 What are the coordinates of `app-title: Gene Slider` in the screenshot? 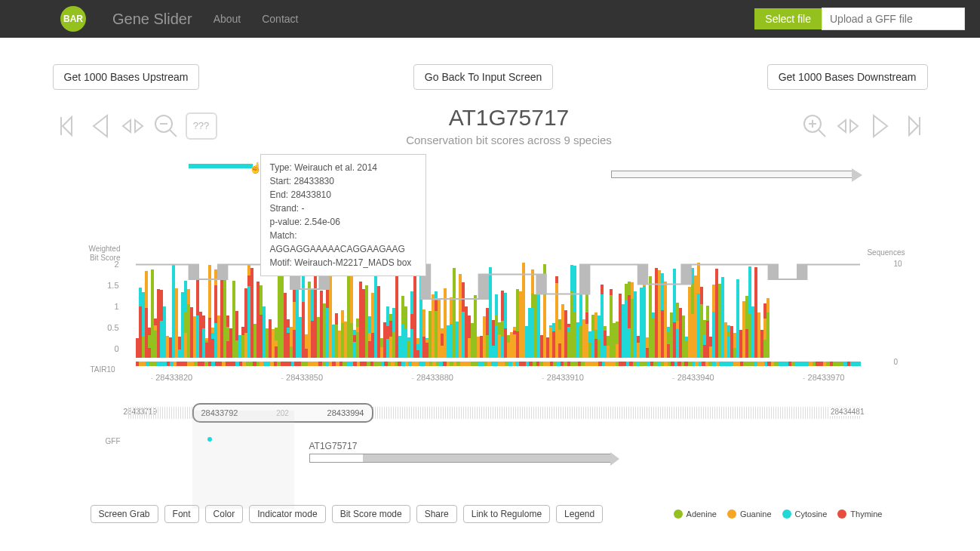 It's located at (152, 20).